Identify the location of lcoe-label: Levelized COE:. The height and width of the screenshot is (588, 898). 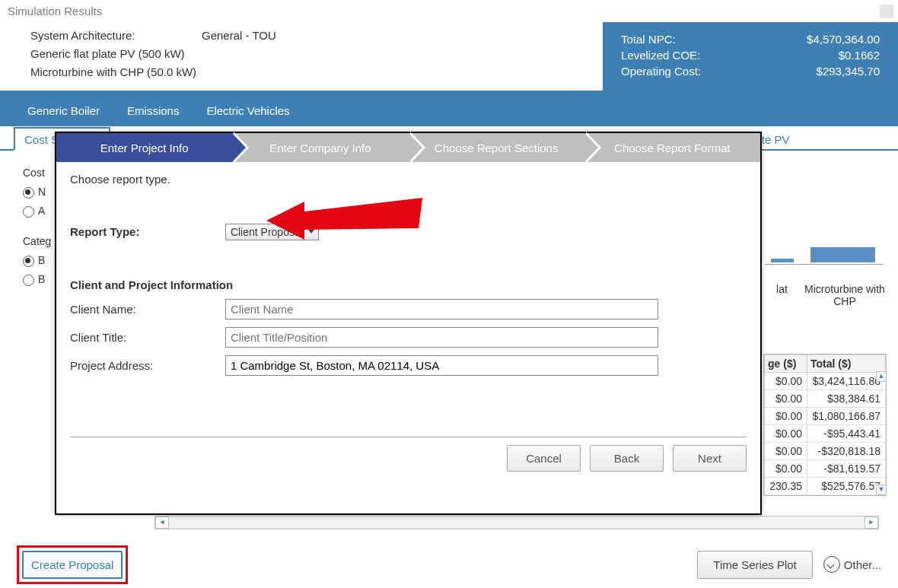
(661, 55).